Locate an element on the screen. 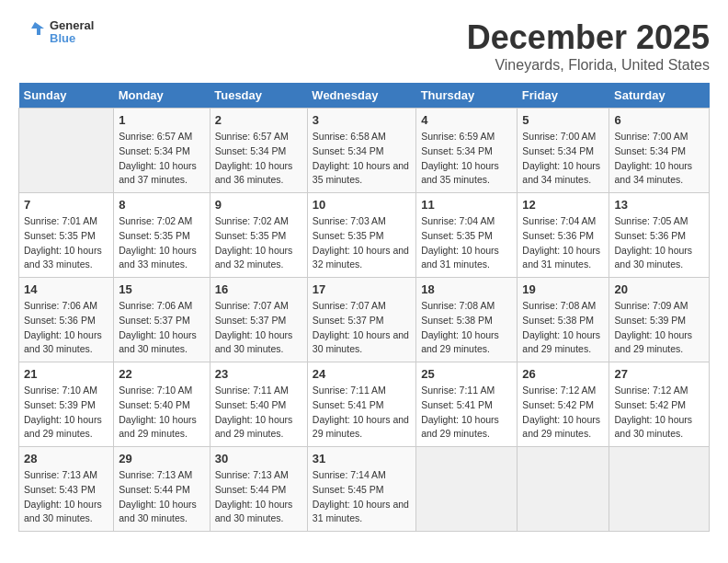 This screenshot has height=563, width=728. day-info: Sunrise: 7:04 AMSunset: 5:36 PMDaylight:… is located at coordinates (563, 243).